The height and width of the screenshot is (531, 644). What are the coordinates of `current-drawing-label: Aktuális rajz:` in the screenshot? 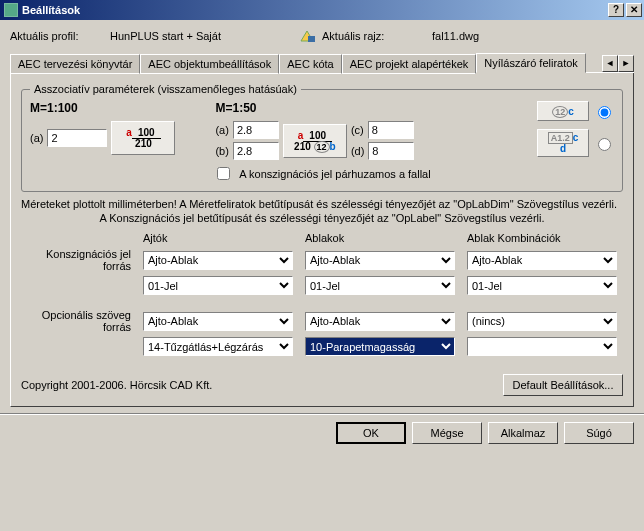 It's located at (377, 36).